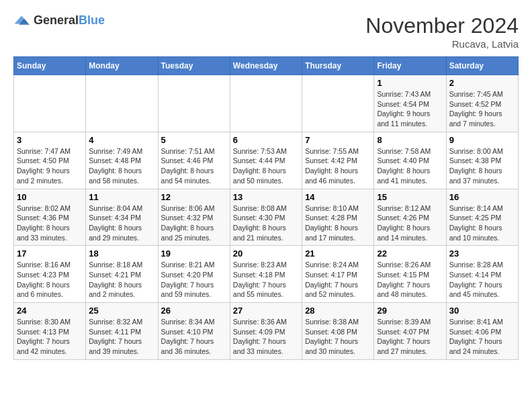 The width and height of the screenshot is (532, 411). I want to click on weekday-header-thursday: Thursday, so click(339, 66).